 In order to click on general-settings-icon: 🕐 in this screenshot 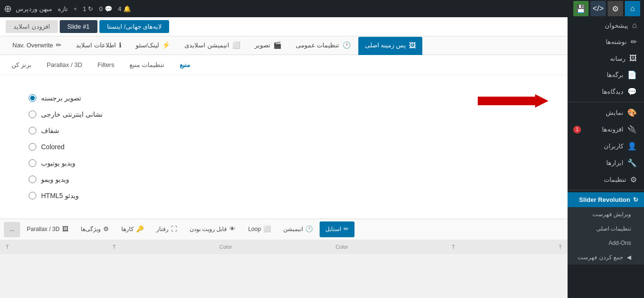, I will do `click(347, 45)`.